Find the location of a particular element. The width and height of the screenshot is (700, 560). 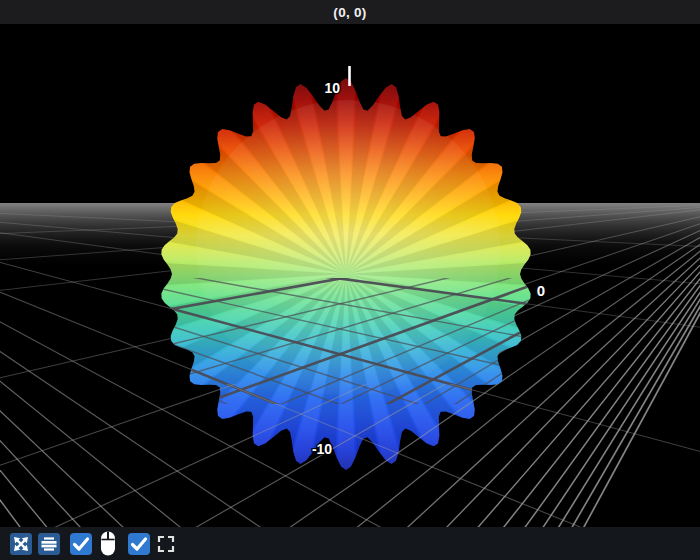

z-axis-label-top: 10 is located at coordinates (332, 88).